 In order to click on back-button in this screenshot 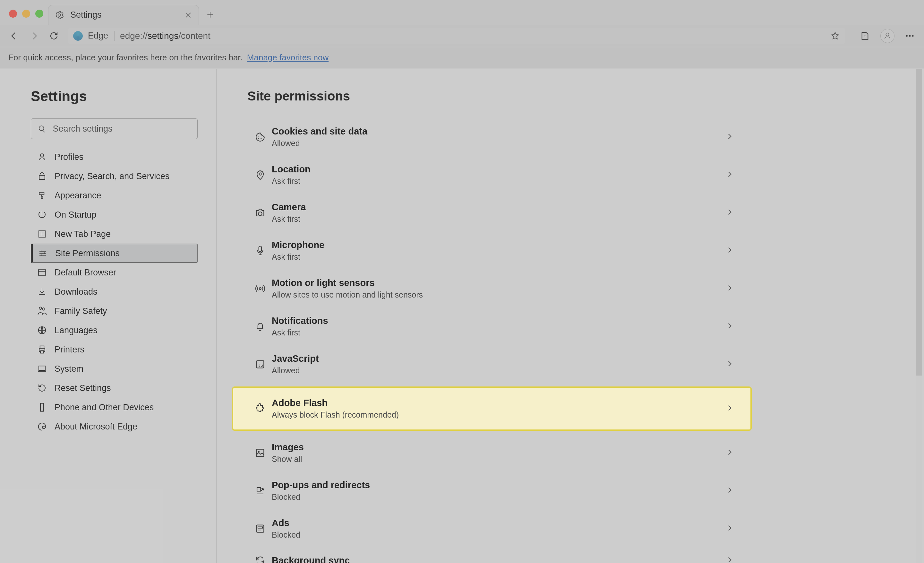, I will do `click(14, 36)`.